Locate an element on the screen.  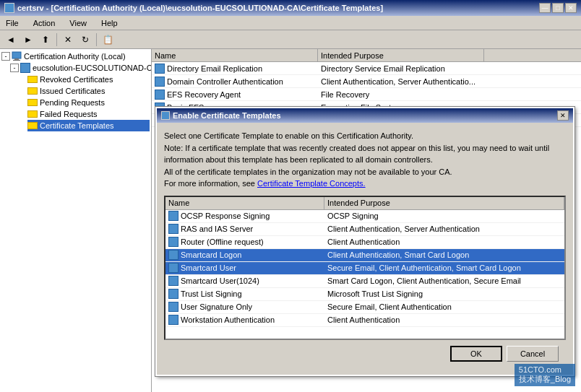
ca-icon is located at coordinates (25, 68).